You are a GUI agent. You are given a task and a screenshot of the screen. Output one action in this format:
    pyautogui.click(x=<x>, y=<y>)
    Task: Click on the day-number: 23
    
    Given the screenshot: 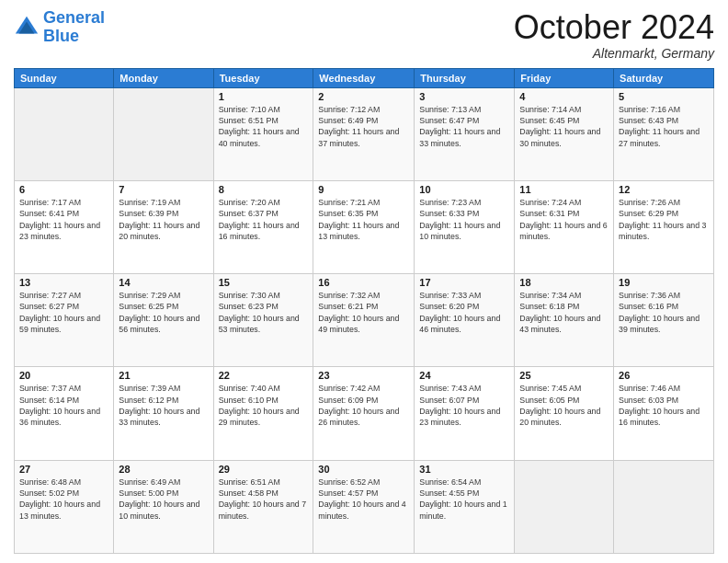 What is the action you would take?
    pyautogui.click(x=364, y=375)
    